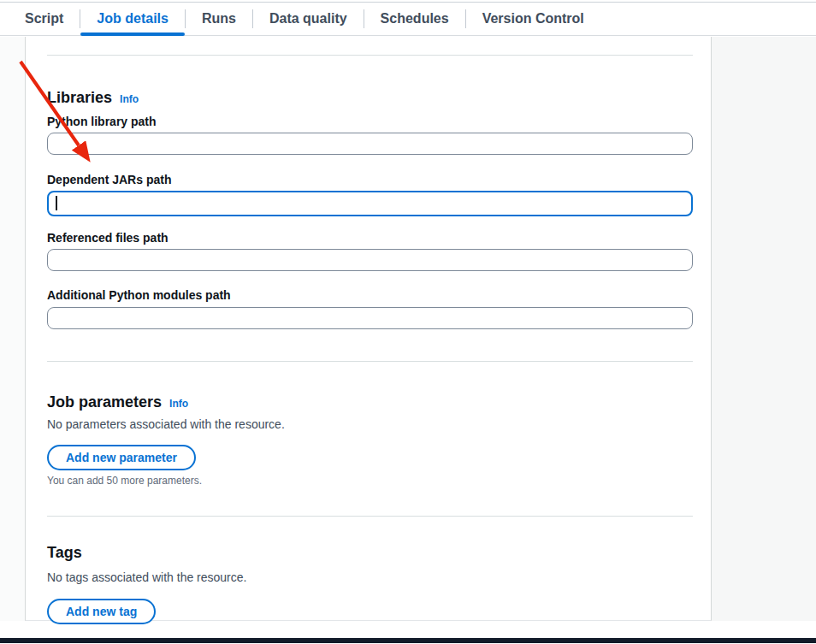 The height and width of the screenshot is (644, 816). Describe the element at coordinates (370, 98) in the screenshot. I see `libraries-heading: Libraries Info` at that location.